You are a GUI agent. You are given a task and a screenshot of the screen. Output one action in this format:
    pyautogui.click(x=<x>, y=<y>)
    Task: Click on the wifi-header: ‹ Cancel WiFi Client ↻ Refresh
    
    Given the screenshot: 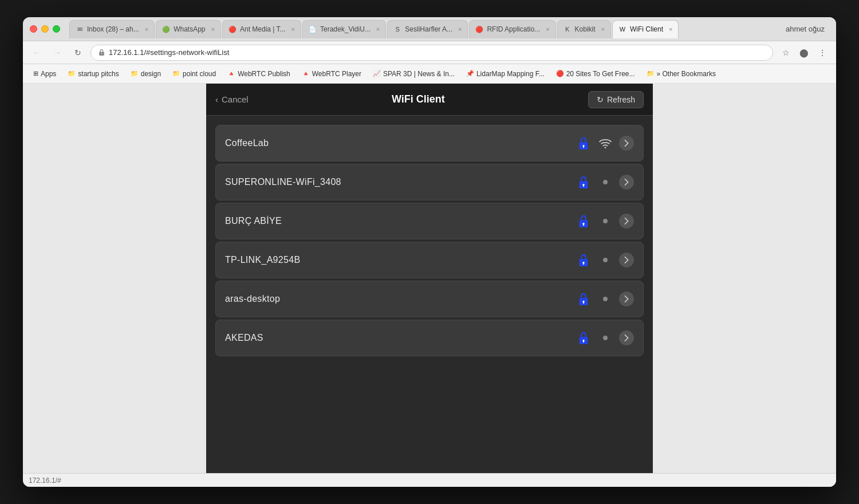 What is the action you would take?
    pyautogui.click(x=430, y=100)
    